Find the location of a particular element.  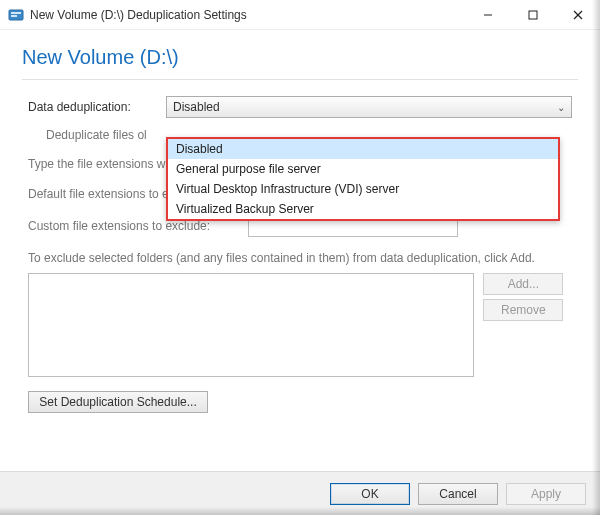

dedup-dropdown-list: Disabled General purpose file server Vir… is located at coordinates (363, 179).